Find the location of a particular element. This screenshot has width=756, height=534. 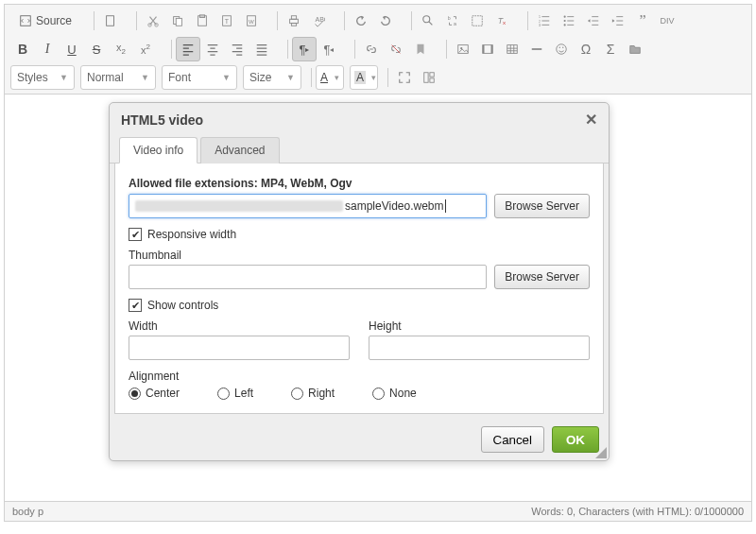

format-select-label: Normal is located at coordinates (106, 78).